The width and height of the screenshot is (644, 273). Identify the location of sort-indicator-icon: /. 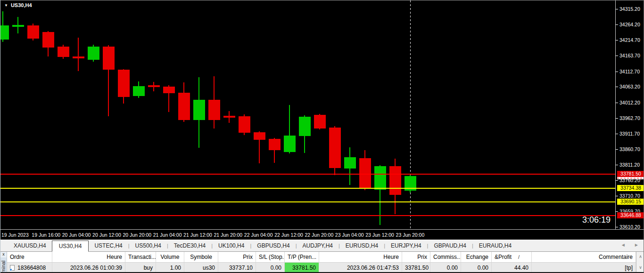
(519, 257).